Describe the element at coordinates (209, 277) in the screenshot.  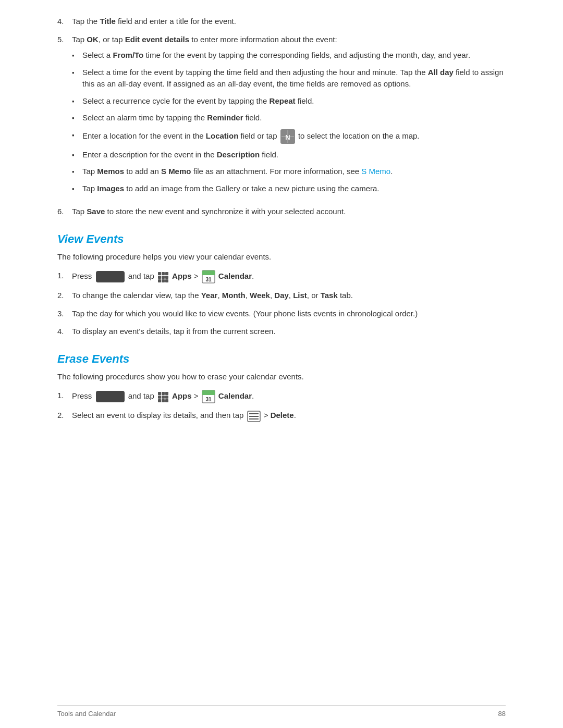
I see `calendar-icon-1: 31` at that location.